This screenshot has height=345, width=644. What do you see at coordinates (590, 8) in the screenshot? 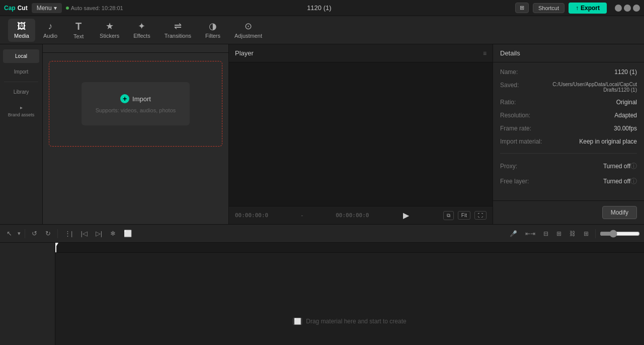
I see `export-label: Export` at bounding box center [590, 8].